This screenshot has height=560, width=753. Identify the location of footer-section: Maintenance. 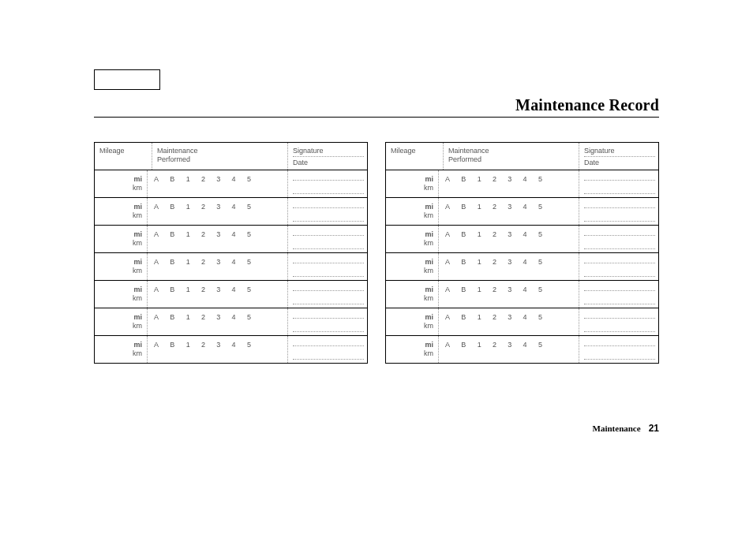
(617, 428).